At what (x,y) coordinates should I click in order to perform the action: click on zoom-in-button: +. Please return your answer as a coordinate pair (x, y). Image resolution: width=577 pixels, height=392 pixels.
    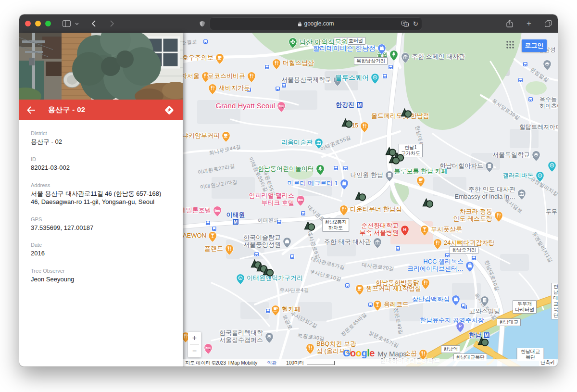
    Looking at the image, I should click on (194, 338).